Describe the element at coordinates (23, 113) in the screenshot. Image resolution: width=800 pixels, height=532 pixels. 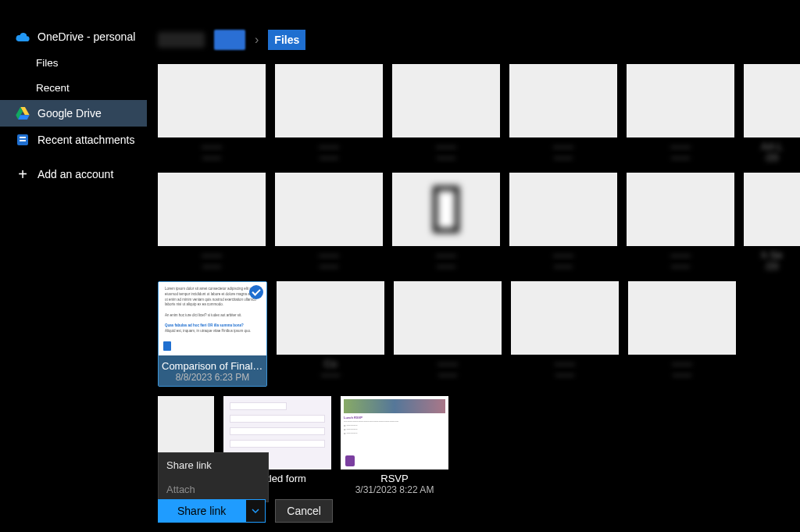
I see `google-drive-icon` at that location.